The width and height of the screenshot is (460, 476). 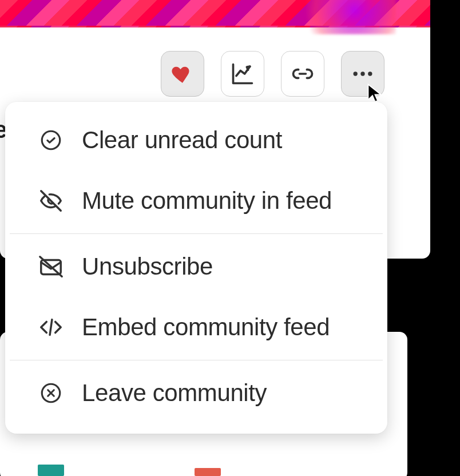 What do you see at coordinates (51, 327) in the screenshot?
I see `code-icon` at bounding box center [51, 327].